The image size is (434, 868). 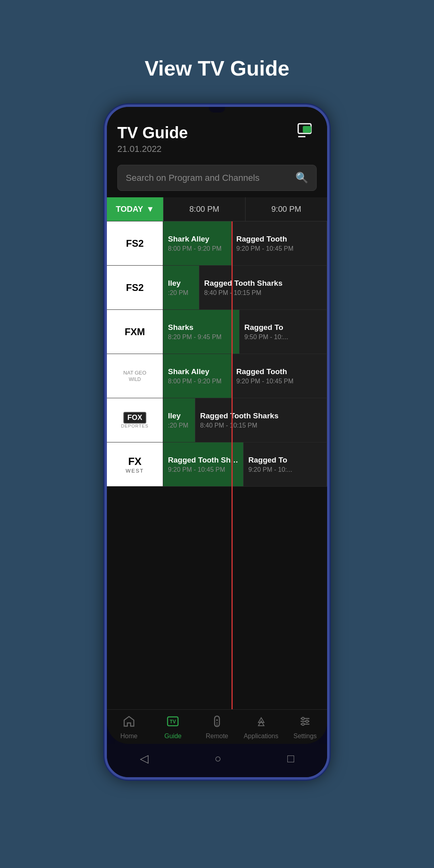 I want to click on phone-bottom-bar: ◁ ○ □, so click(x=217, y=760).